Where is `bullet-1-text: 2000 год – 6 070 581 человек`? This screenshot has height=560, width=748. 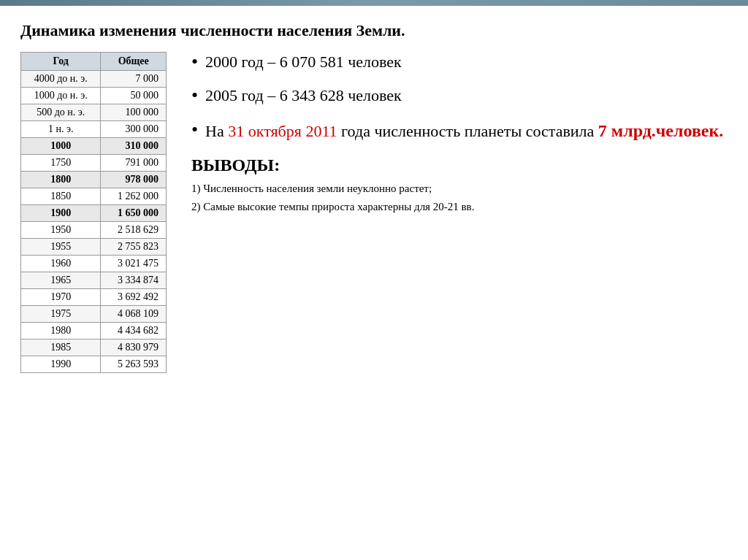
bullet-1-text: 2000 год – 6 070 581 человек is located at coordinates (304, 63).